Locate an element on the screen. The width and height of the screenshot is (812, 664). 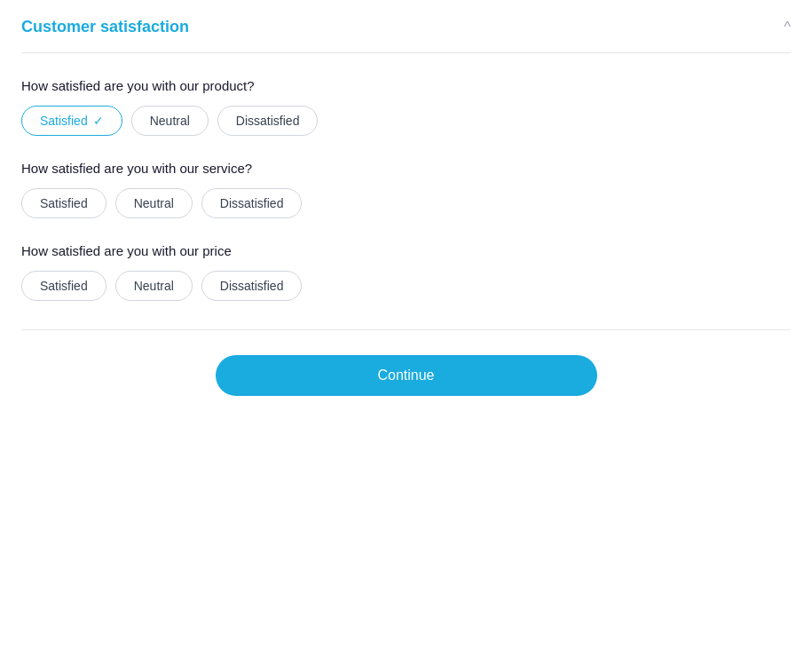
question-section-service: How satisfied are you with our service?S… is located at coordinates (406, 190).